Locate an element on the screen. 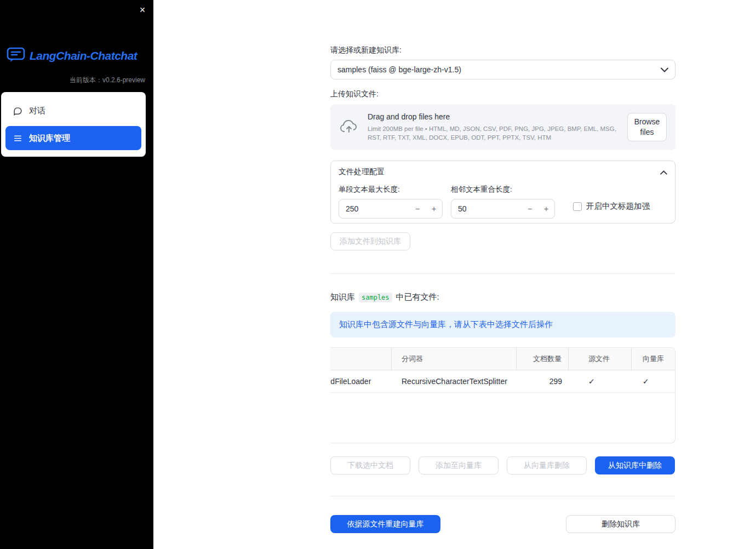 This screenshot has height=549, width=756. file-config-expander: 文件处理配置 单段文本最大长度: 250 − + 相邻文本重合长度: 50 − … is located at coordinates (503, 192).